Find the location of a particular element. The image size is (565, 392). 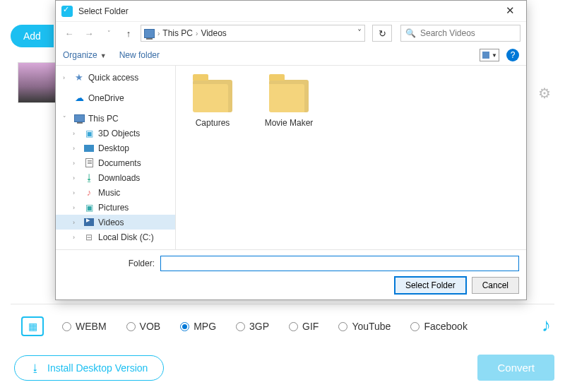

tree-quick-access: ›★Quick access is located at coordinates (116, 78).